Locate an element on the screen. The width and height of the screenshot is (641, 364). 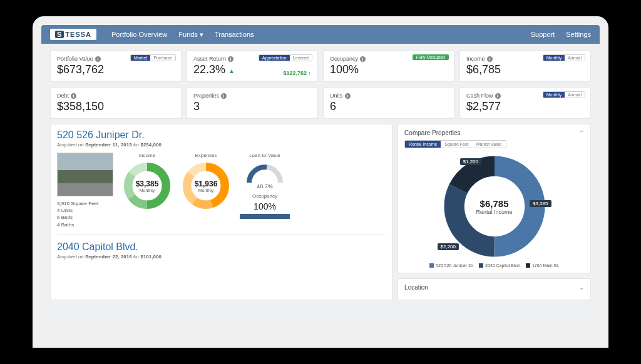
right-col: Compare Properties ⌃ Rental Income Squar… is located at coordinates (495, 212).